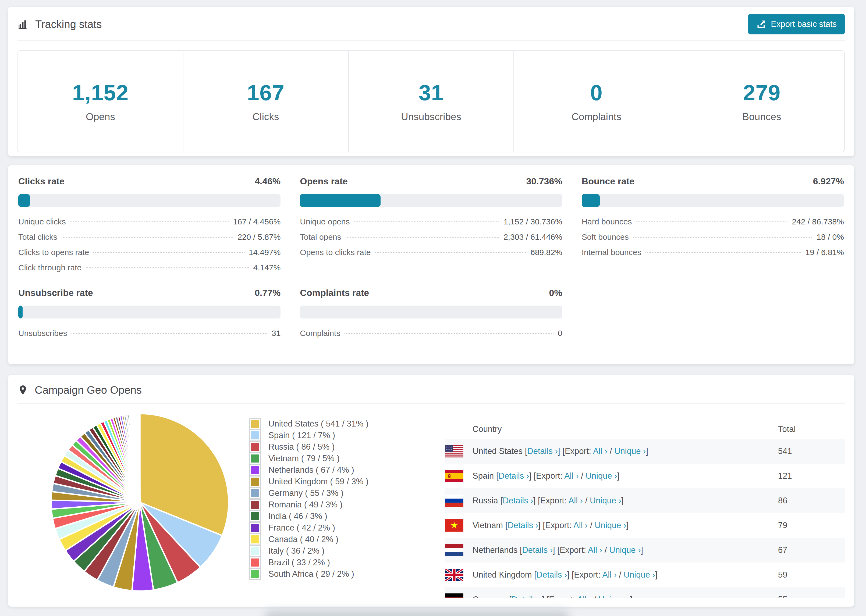 The image size is (866, 616). Describe the element at coordinates (150, 240) in the screenshot. I see `rate-detail-row: Total clicks220 / 5.87%` at that location.